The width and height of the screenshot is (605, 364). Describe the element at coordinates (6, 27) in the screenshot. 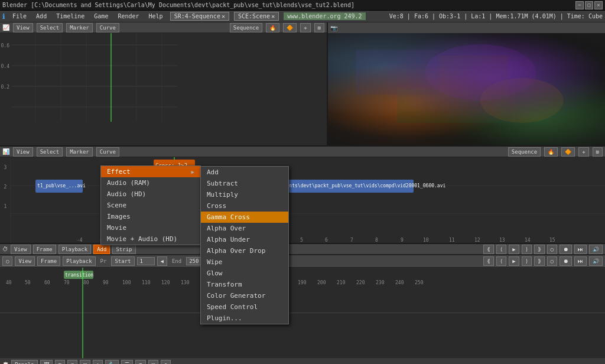

I see `graph-icon: 📈` at that location.